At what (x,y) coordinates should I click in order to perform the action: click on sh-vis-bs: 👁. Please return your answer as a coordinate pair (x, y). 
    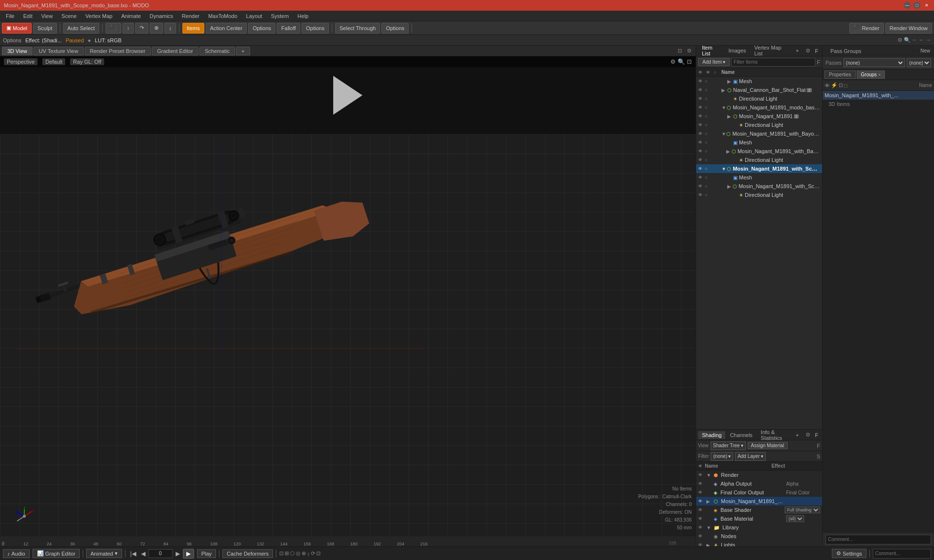
    Looking at the image, I should click on (701, 510).